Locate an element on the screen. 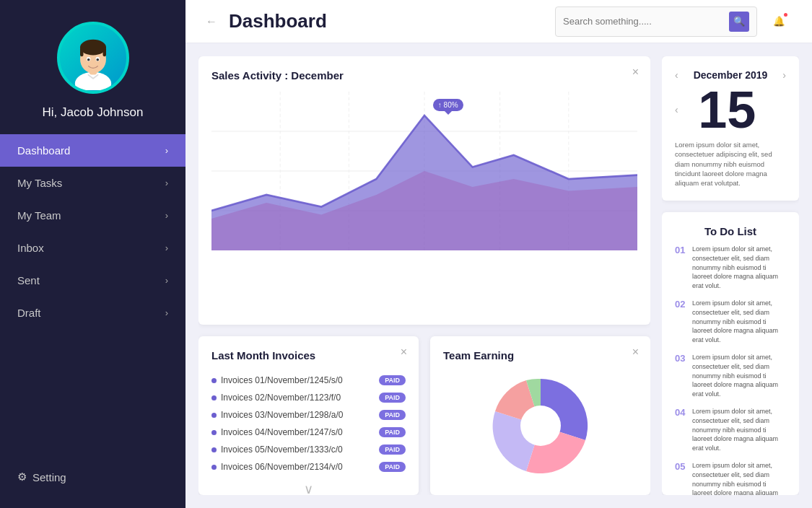  right-column: ‹ December 2019 › ‹ 15 Lorem ipsum dolor… is located at coordinates (730, 276).